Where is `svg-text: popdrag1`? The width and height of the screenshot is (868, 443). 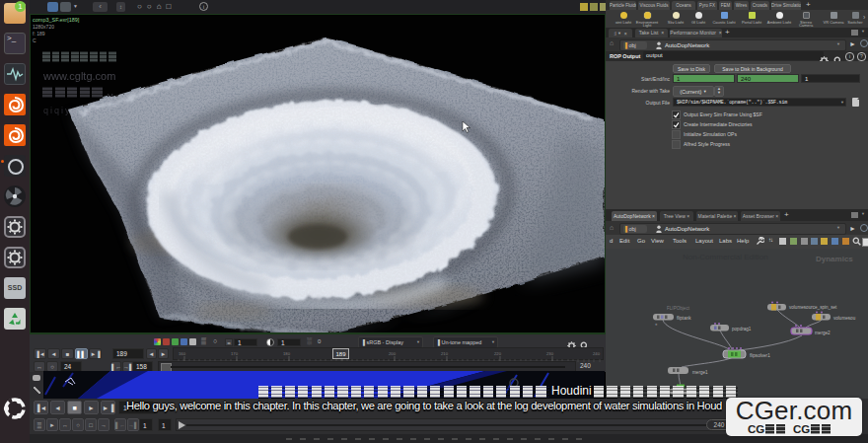
svg-text: popdrag1 is located at coordinates (742, 330).